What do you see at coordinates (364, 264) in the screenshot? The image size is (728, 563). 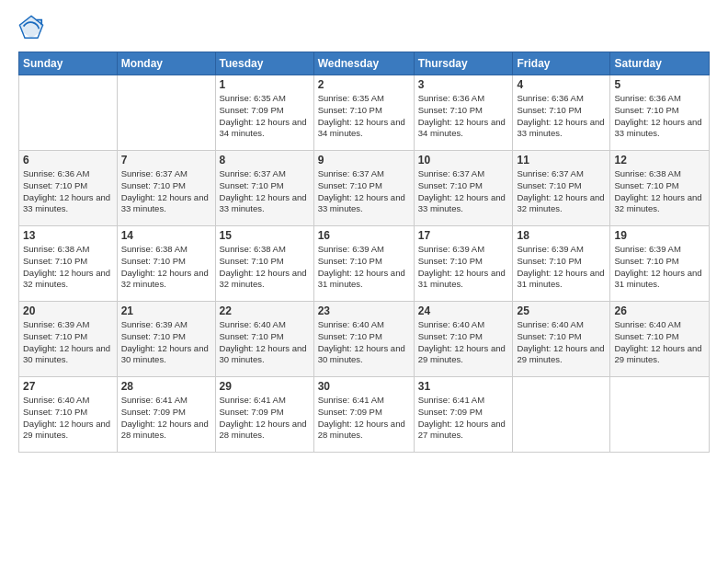 I see `calendar-week-3: 13Sunrise: 6:38 AM Sunset: 7:10 PM Dayli…` at bounding box center [364, 264].